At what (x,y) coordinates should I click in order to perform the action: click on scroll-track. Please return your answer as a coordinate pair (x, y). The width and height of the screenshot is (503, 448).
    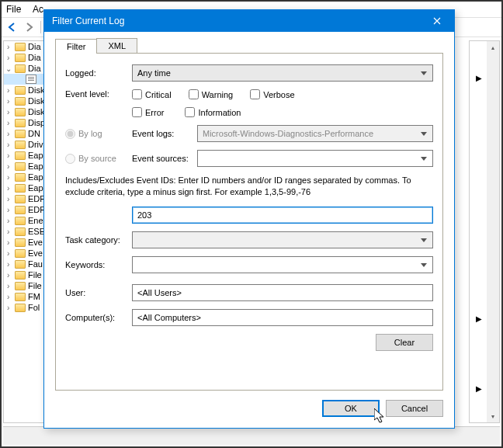
    Looking at the image, I should click on (493, 231).